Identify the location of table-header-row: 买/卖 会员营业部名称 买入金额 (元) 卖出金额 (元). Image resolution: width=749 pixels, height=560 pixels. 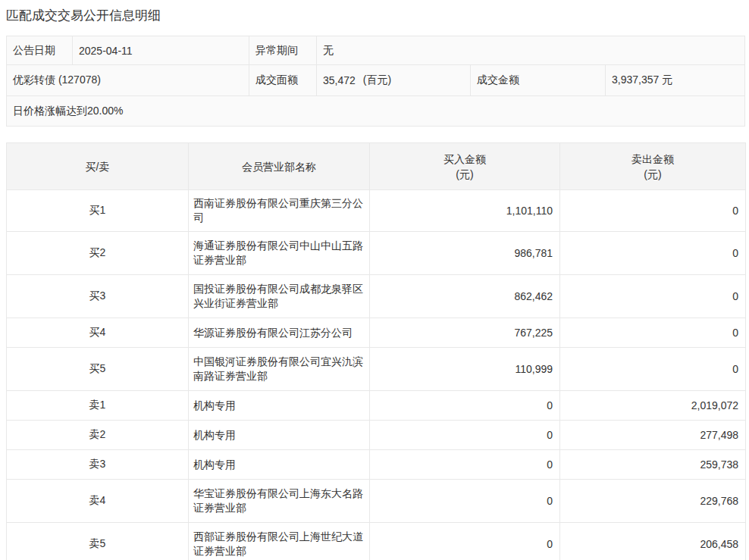
(376, 167).